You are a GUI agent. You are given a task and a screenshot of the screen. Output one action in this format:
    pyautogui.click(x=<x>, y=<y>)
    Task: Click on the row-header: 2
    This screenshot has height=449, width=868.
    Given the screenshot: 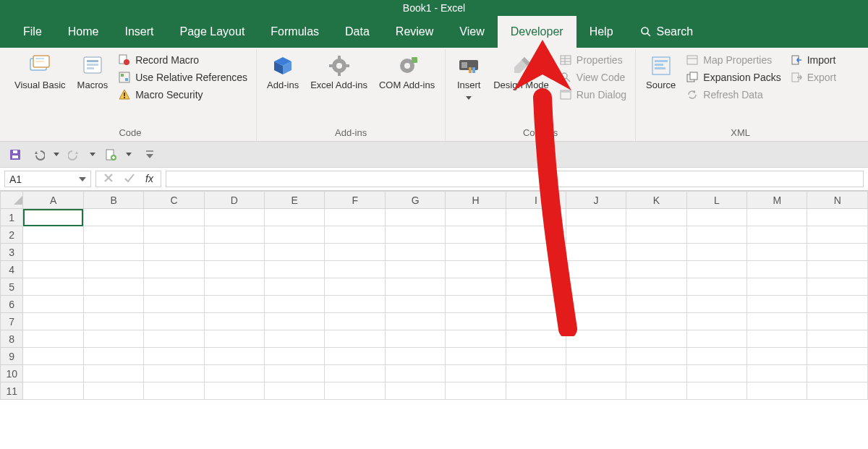 What is the action you would take?
    pyautogui.click(x=12, y=235)
    